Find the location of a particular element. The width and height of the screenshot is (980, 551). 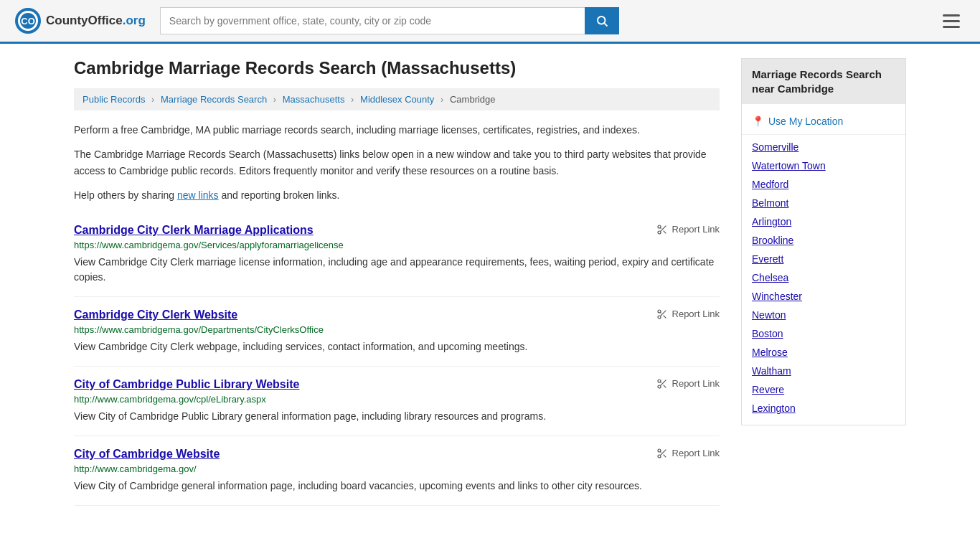

logo-icon: CO is located at coordinates (28, 21).